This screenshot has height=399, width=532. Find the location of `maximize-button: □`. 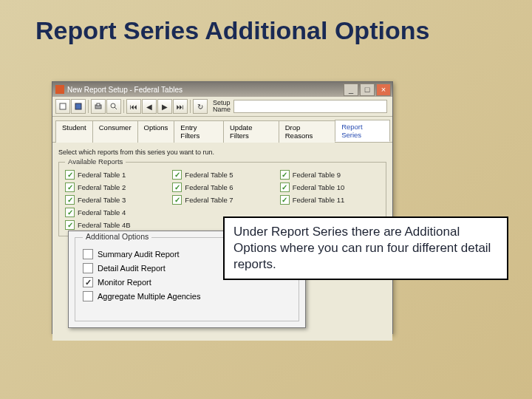

maximize-button: □ is located at coordinates (367, 90).